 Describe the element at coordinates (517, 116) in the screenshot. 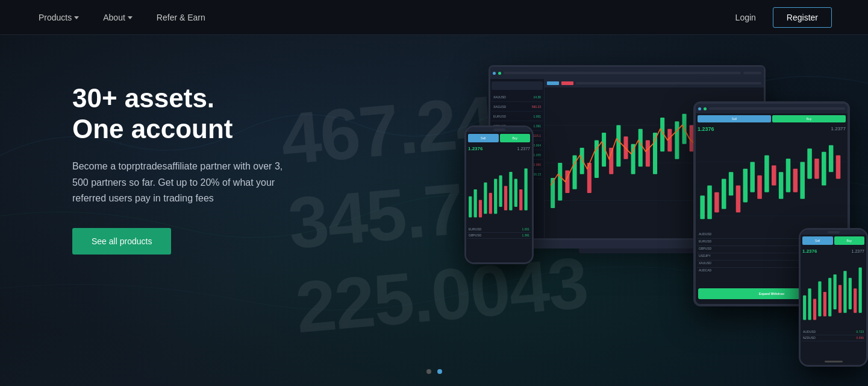

I see `ts-row-eurusd: EURUSD1.001` at that location.